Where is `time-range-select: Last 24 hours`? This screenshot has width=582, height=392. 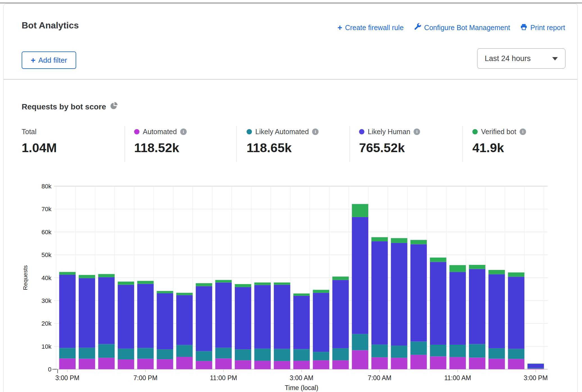 time-range-select: Last 24 hours is located at coordinates (521, 58).